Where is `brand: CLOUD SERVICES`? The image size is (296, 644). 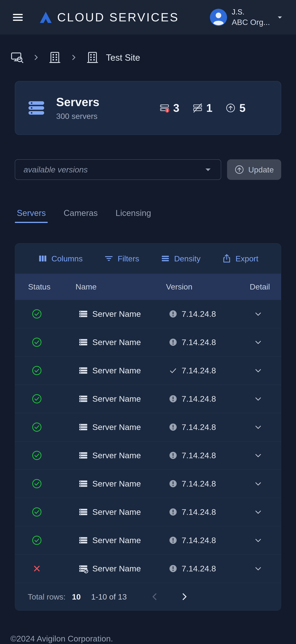 brand: CLOUD SERVICES is located at coordinates (109, 17).